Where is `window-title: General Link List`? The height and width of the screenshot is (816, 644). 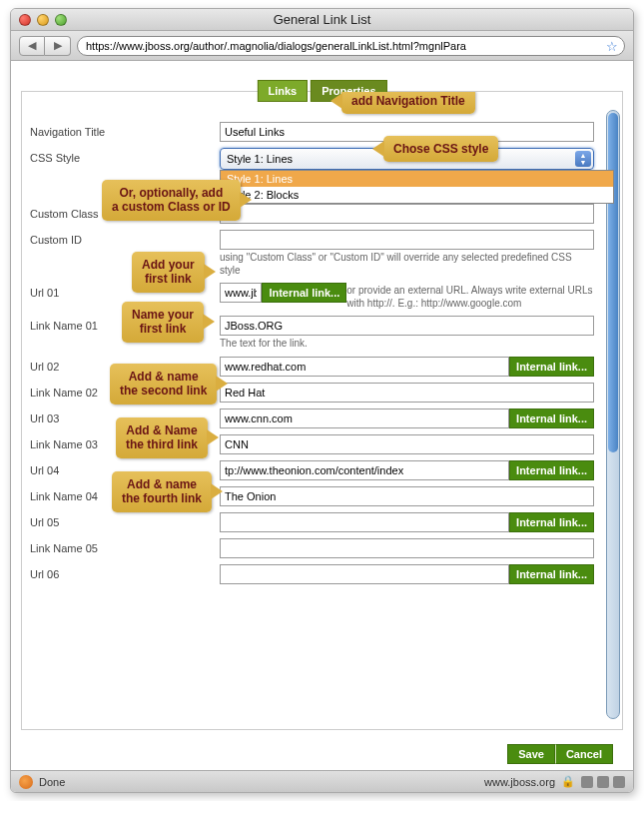 window-title: General Link List is located at coordinates (322, 20).